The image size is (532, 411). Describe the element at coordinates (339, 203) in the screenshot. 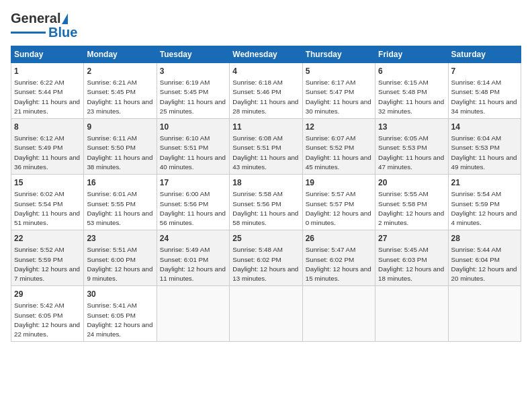

I see `calendar-cell: 19Sunrise: 5:57 AMSunset: 5:57 PMDayligh…` at that location.